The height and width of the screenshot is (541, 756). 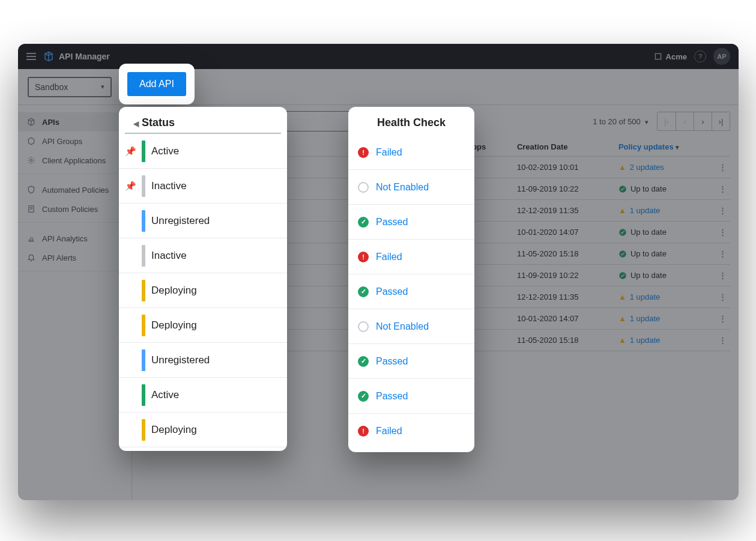 What do you see at coordinates (411, 280) in the screenshot?
I see `health-check-popover: Health Check !FailedNot Enabled✓Passed!F…` at bounding box center [411, 280].